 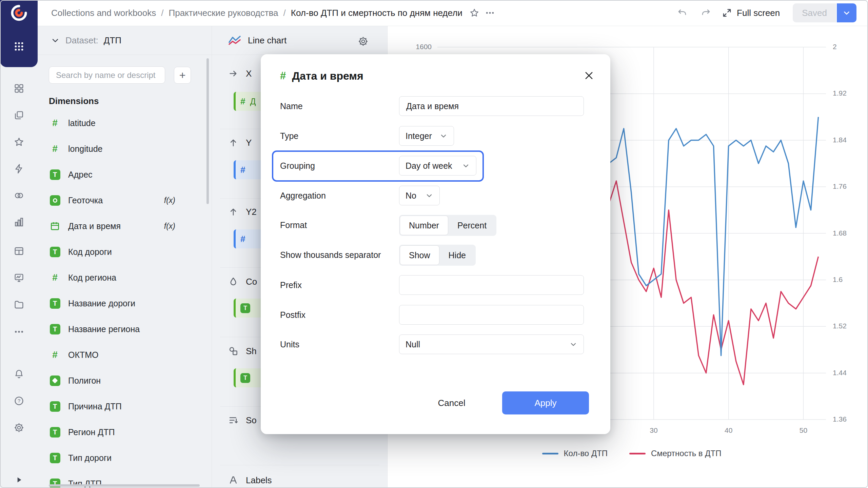 I want to click on field-row-address: T Адрес, so click(x=125, y=175).